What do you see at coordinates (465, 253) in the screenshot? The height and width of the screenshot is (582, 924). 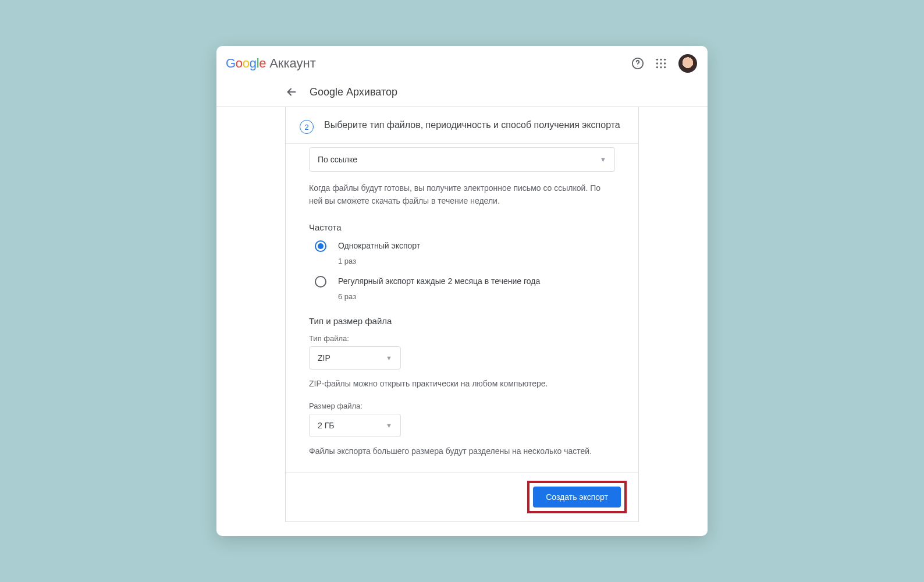 I see `frequency-option-once: Однократный экспорт 1 раз` at bounding box center [465, 253].